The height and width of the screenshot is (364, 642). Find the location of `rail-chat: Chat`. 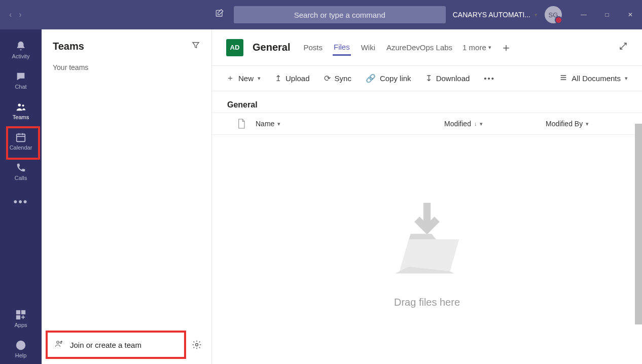

rail-chat: Chat is located at coordinates (21, 80).